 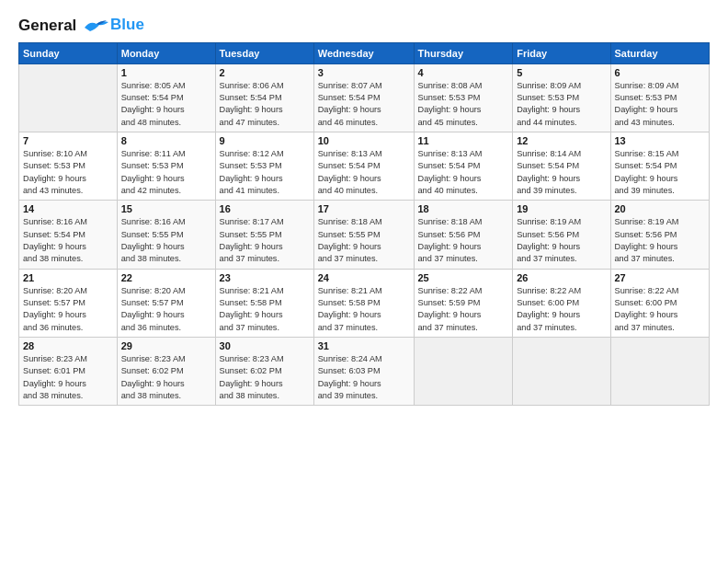 What do you see at coordinates (660, 98) in the screenshot?
I see `calendar-cell: 6Sunrise: 8:09 AM Sunset: 5:53 PM Daylig…` at bounding box center [660, 98].